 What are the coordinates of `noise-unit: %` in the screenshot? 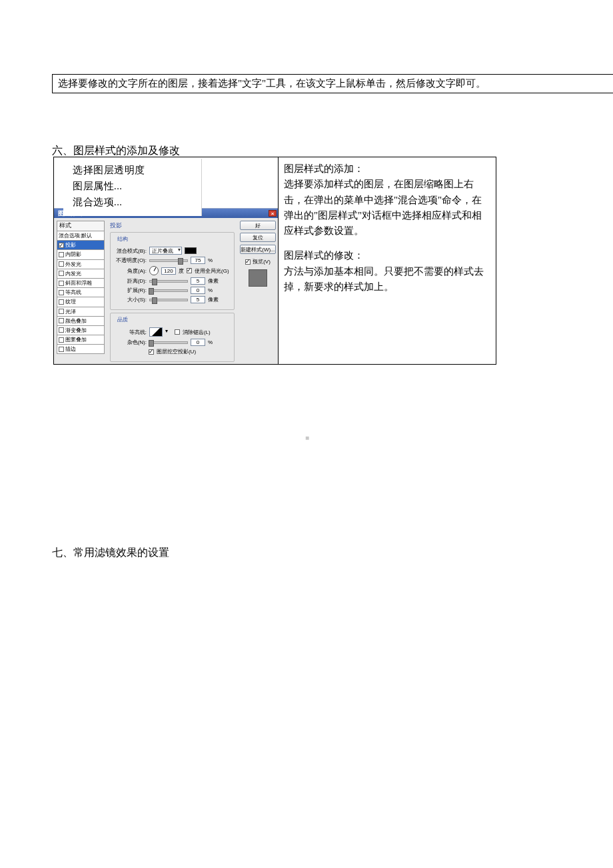 It's located at (211, 343).